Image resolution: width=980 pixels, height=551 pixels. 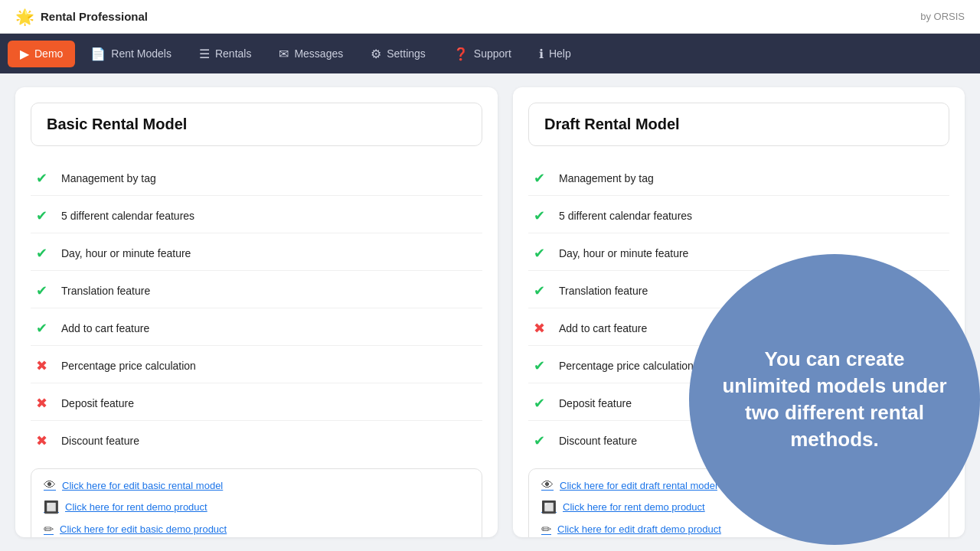 I want to click on rent-models-icon: 📄, so click(x=98, y=54).